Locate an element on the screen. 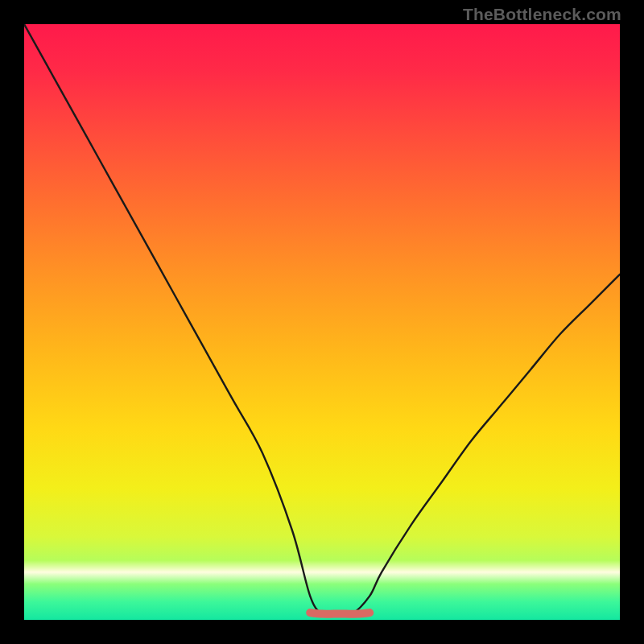  watermark-text: TheBottleneck.com is located at coordinates (543, 14).